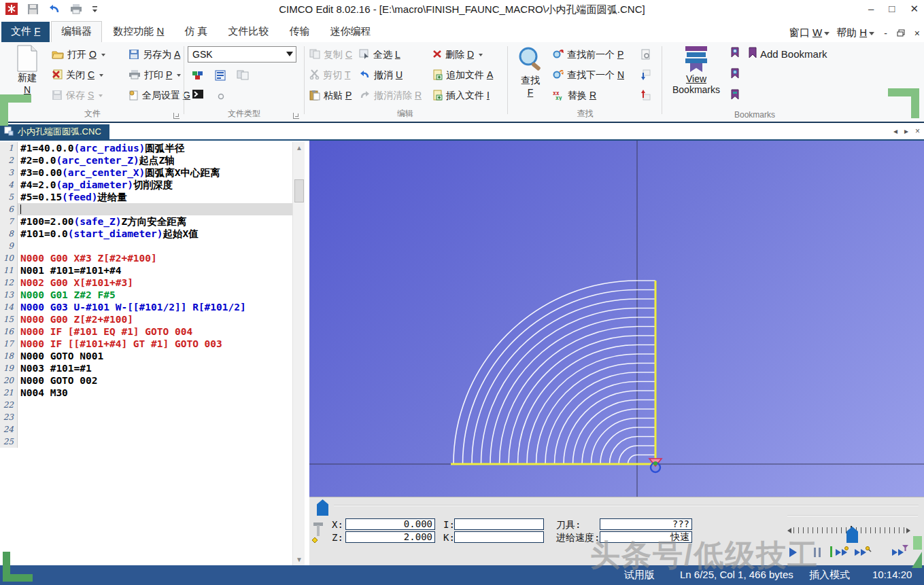  I want to click on filetype-codes-button, so click(220, 76).